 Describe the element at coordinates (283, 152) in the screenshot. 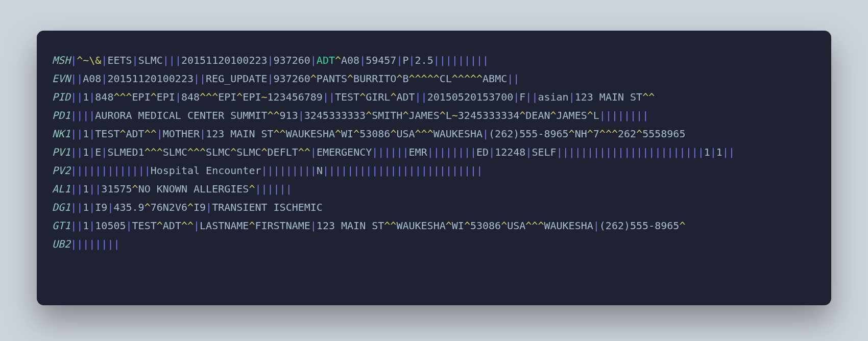

I see `field-text: DEFLT` at that location.